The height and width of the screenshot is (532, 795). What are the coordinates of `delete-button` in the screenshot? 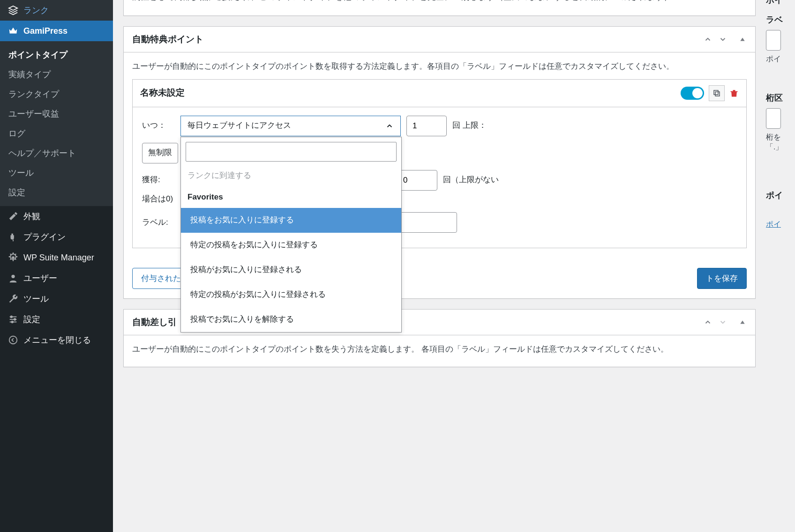 It's located at (734, 93).